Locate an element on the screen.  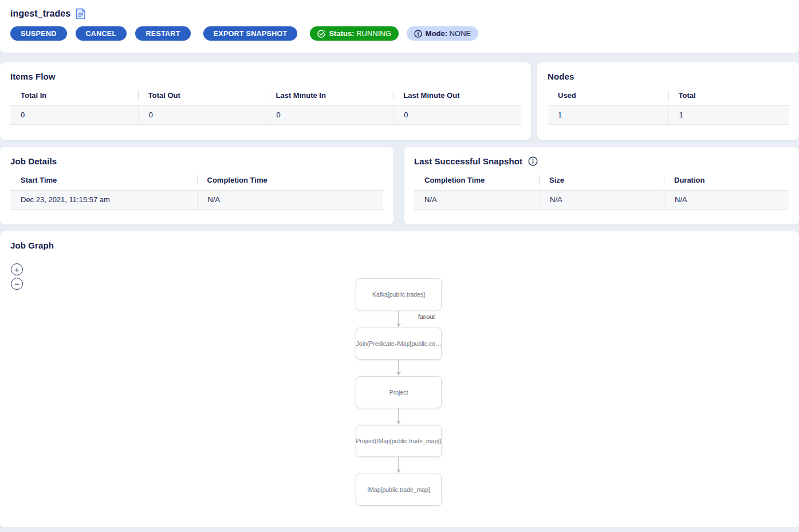
column-header: Last Minute Out is located at coordinates (457, 97).